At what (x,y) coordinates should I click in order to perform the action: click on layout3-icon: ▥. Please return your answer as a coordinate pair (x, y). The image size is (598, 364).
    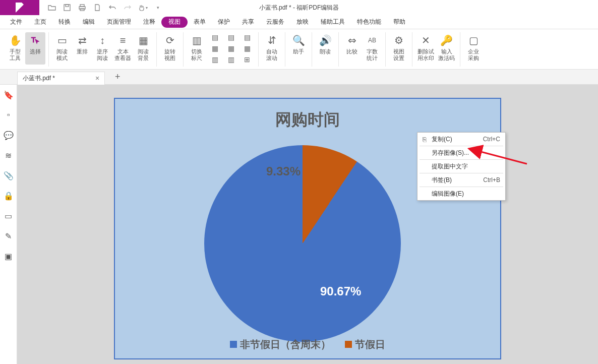
    Looking at the image, I should click on (215, 59).